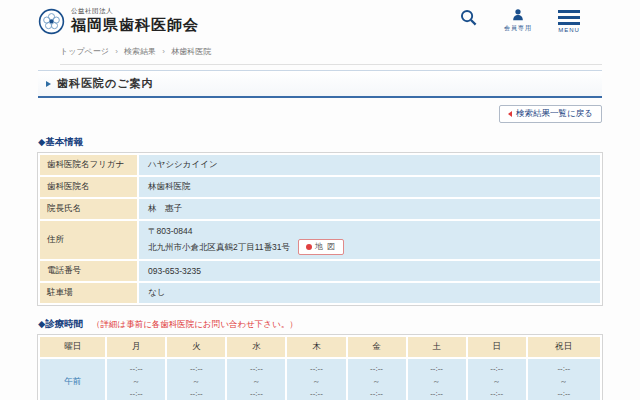  I want to click on breadcrumb: トップページ › 検索結果 › 林歯科医院, so click(331, 54).